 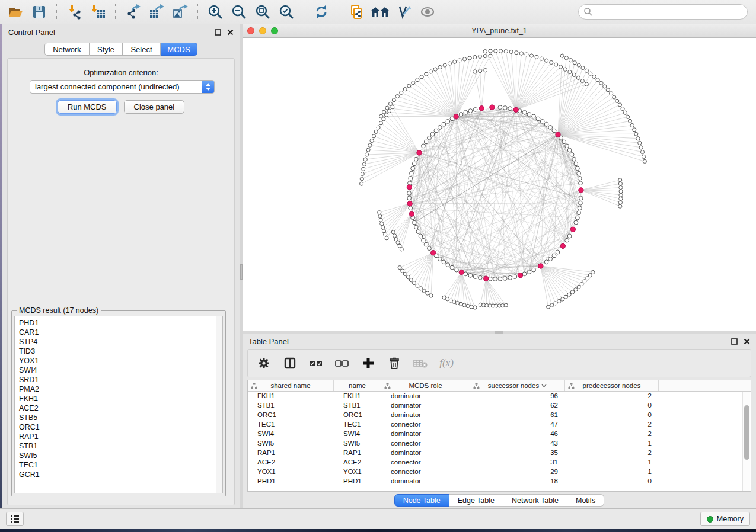 What do you see at coordinates (358, 434) in the screenshot?
I see `table-cell: SWI4` at bounding box center [358, 434].